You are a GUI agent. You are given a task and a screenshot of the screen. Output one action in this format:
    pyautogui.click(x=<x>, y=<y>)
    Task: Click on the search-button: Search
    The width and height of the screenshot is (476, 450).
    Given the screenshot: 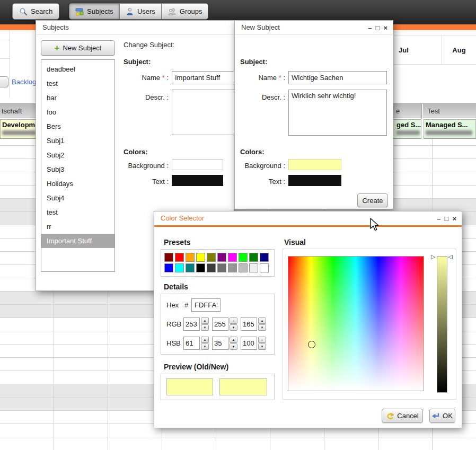 What is the action you would take?
    pyautogui.click(x=36, y=12)
    